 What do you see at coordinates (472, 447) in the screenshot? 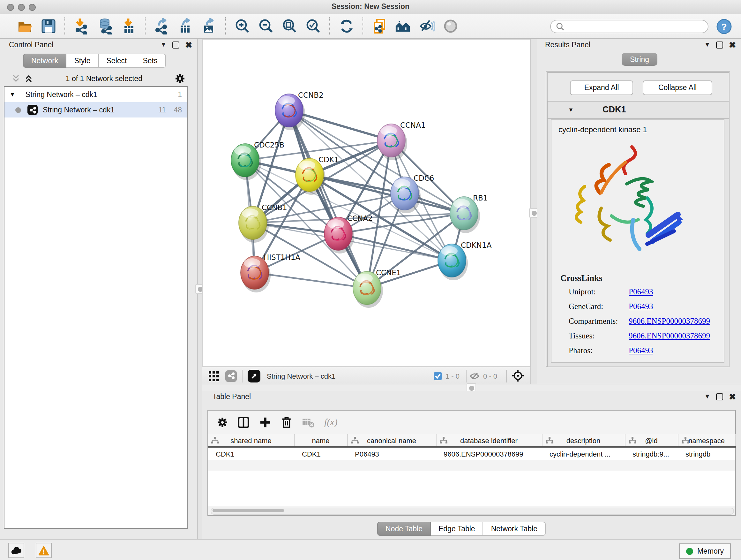
I see `node-table: shared name name canonical name database…` at bounding box center [472, 447].